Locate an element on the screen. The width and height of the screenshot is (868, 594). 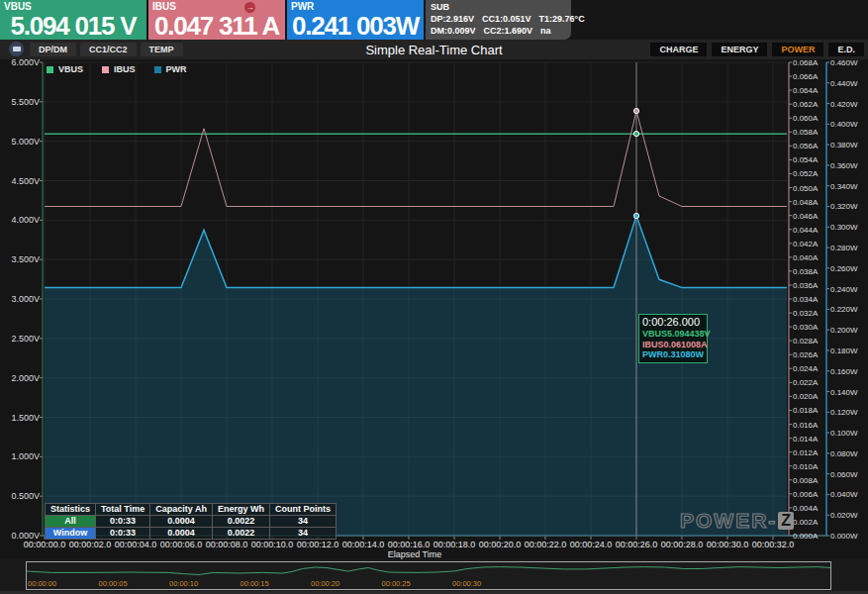
a-tick-label: 0.038A is located at coordinates (806, 271).